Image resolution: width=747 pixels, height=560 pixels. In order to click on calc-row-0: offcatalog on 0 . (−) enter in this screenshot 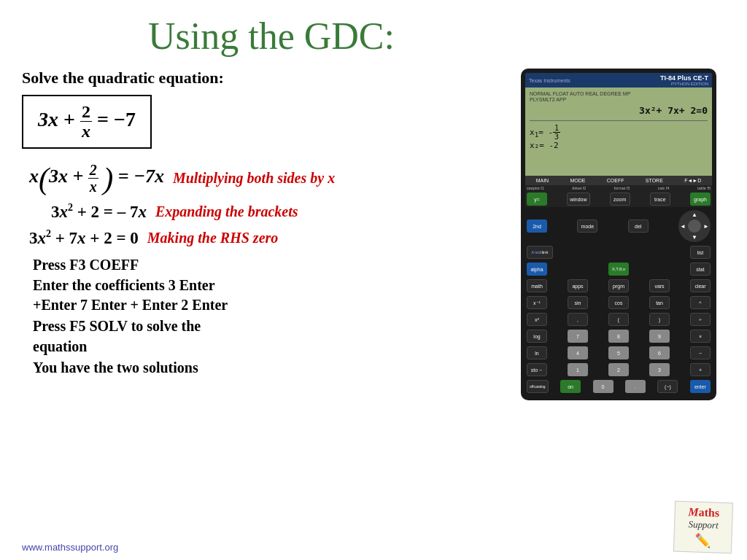, I will do `click(619, 386)`.